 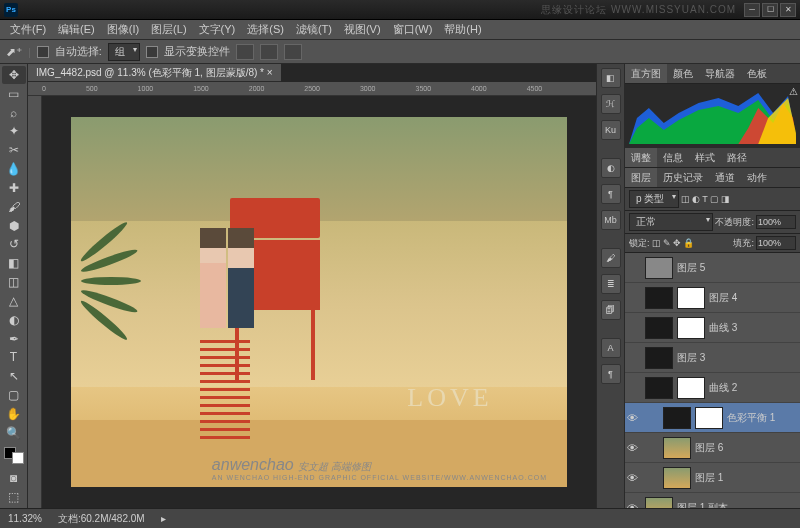 What do you see at coordinates (314, 30) in the screenshot?
I see `menu-filter: 滤镜(T)` at bounding box center [314, 30].